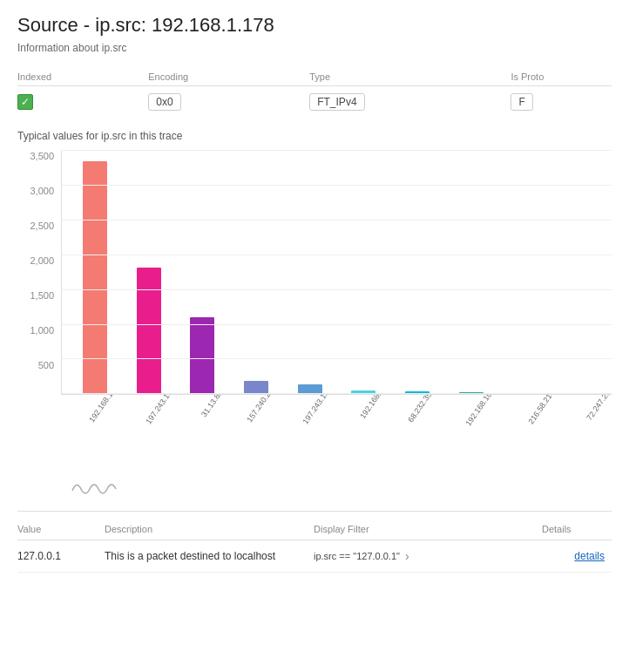  Describe the element at coordinates (211, 430) in the screenshot. I see `x-label-2: 31.13.83.4` at that location.